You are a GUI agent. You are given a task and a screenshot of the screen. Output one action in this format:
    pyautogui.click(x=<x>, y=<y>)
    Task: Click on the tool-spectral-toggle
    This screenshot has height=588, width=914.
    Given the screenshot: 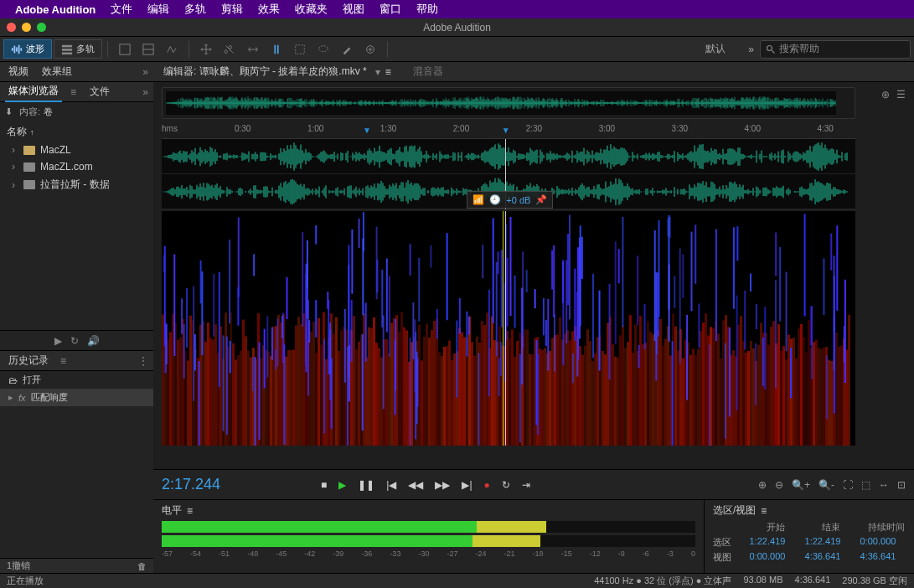 What is the action you would take?
    pyautogui.click(x=148, y=49)
    